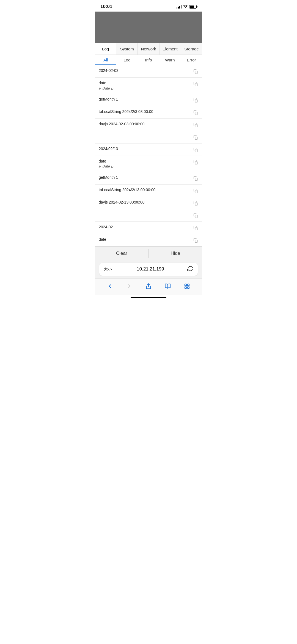 This screenshot has width=297, height=644. I want to click on address-bar: 大小 10.21.21.199, so click(148, 269).